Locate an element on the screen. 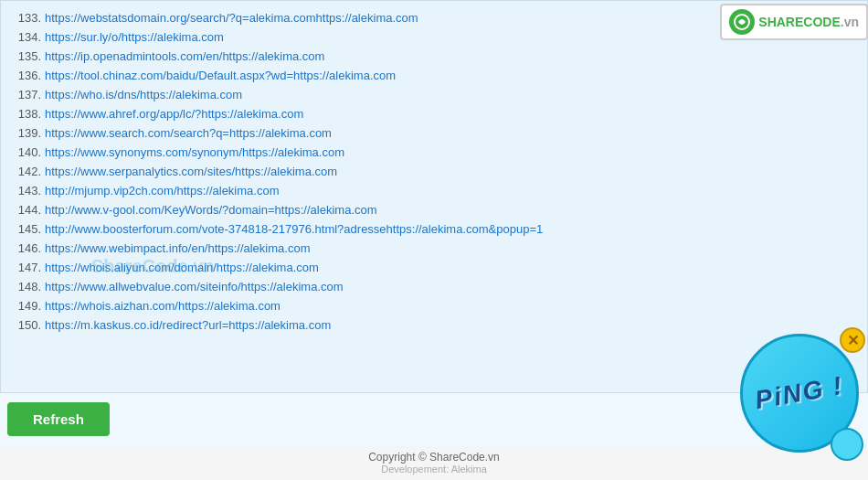 This screenshot has width=868, height=480. ping-decoration: ✕ PiNG ! is located at coordinates (799, 393).